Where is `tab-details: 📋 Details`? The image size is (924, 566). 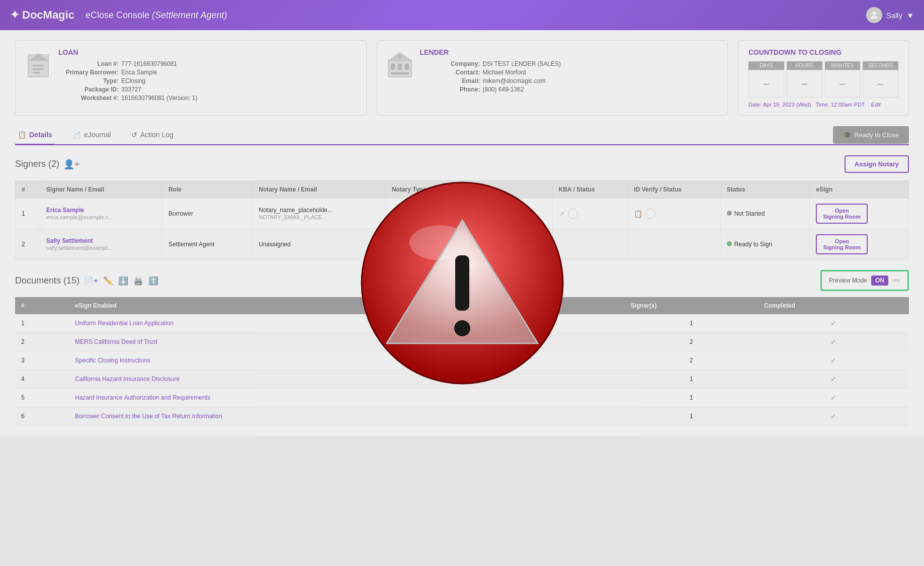 tab-details: 📋 Details is located at coordinates (35, 136).